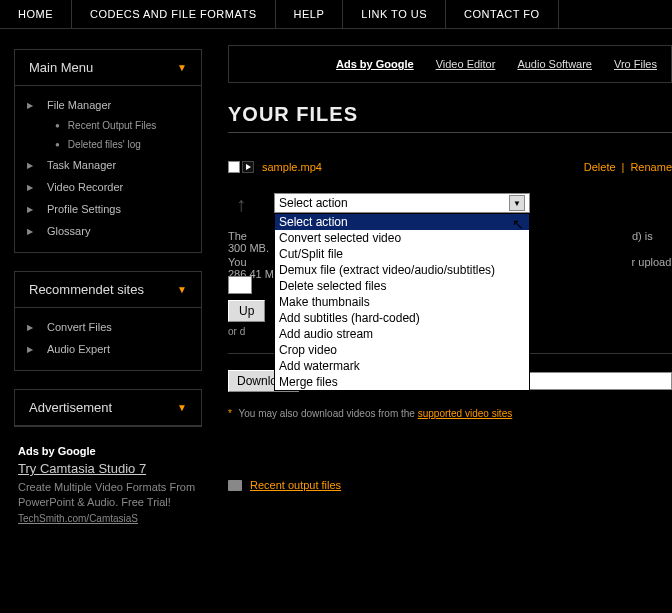  What do you see at coordinates (174, 14) in the screenshot?
I see `nav-codecs: CODECS AND FILE FORMATS` at bounding box center [174, 14].